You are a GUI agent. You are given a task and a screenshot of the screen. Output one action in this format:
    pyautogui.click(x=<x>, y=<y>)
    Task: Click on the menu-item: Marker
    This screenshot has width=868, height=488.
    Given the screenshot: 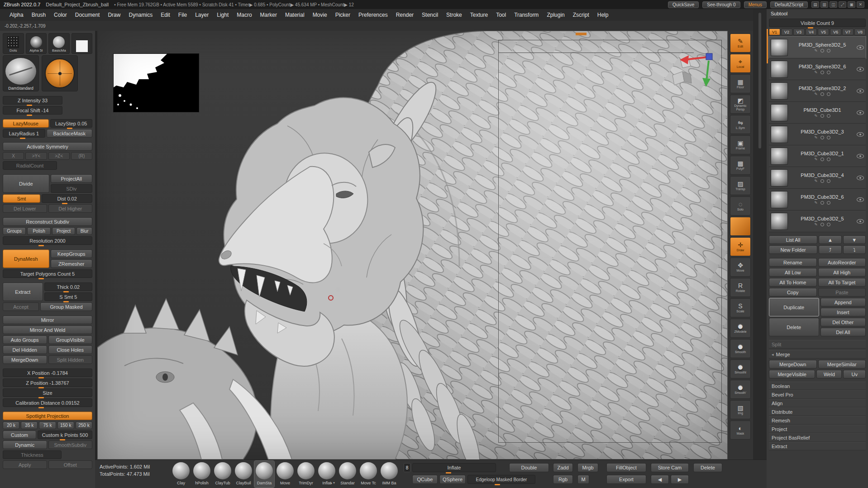 What is the action you would take?
    pyautogui.click(x=269, y=15)
    